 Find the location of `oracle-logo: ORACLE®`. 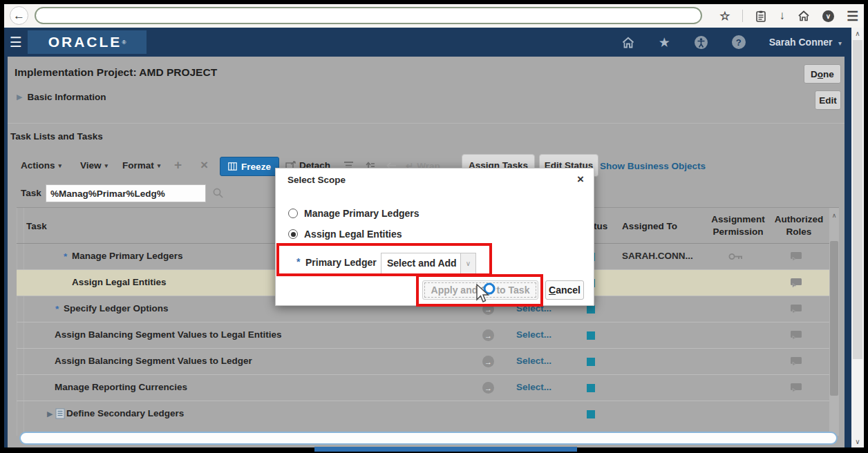

oracle-logo: ORACLE® is located at coordinates (87, 42).